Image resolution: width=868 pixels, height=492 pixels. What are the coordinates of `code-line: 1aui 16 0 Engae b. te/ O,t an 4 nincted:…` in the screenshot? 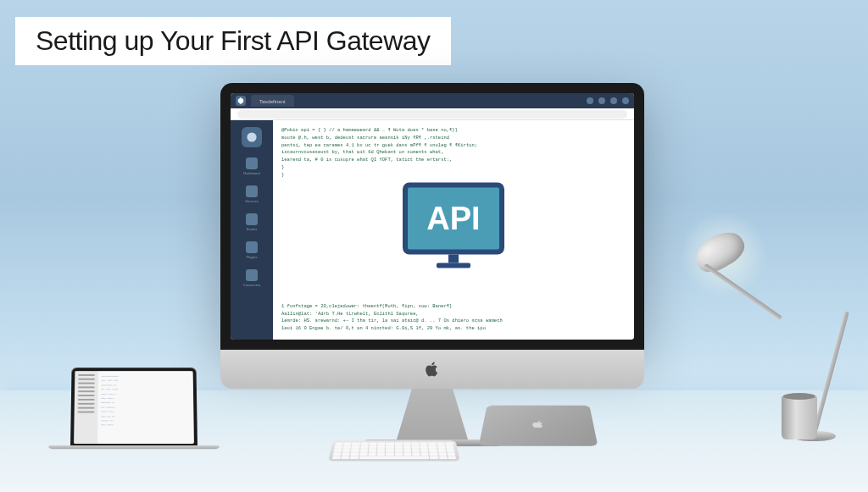 It's located at (453, 329).